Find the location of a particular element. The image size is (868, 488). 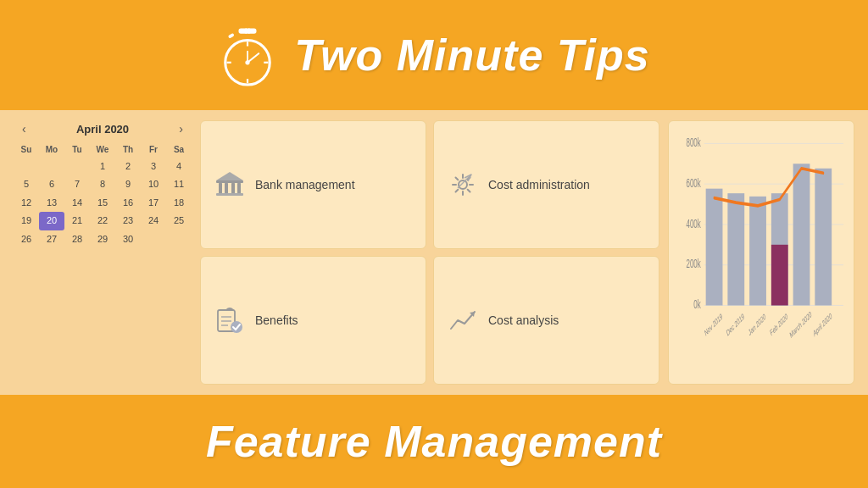

calendar-day-17: 17 is located at coordinates (153, 203).